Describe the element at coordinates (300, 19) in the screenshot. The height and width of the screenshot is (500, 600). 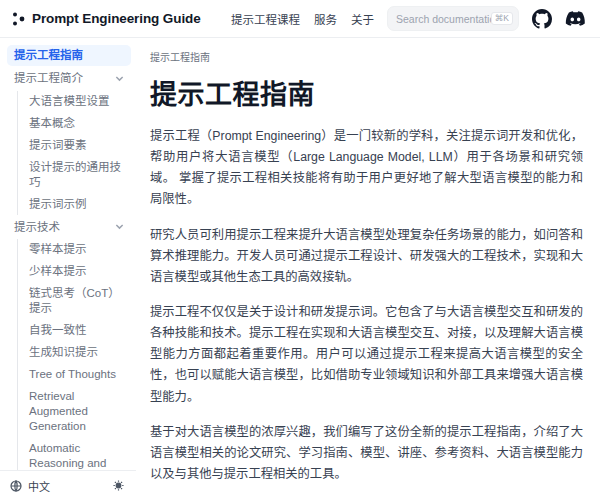
I see `header: Prompt Engineering Guide 提示工程课程服务关于 ⌘K` at that location.